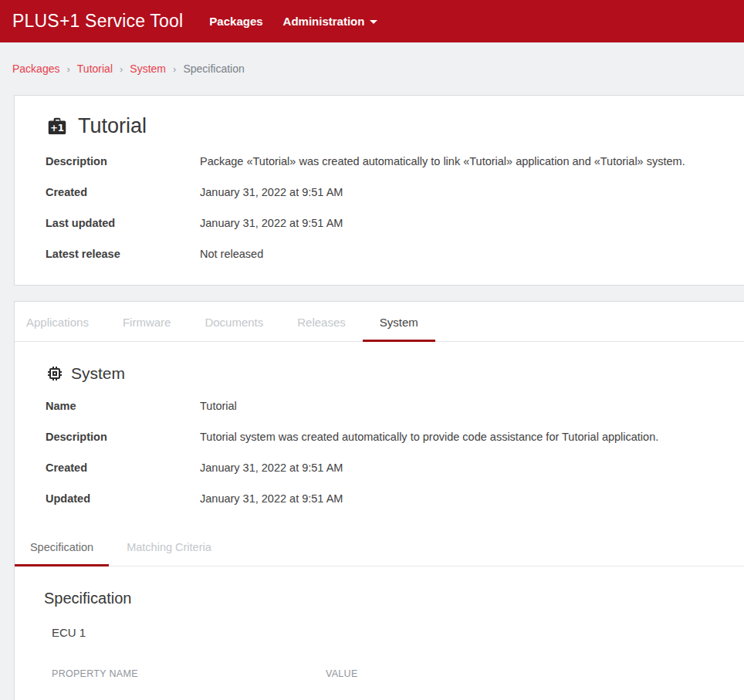 This screenshot has height=700, width=744. I want to click on system-section-title: System, so click(98, 374).